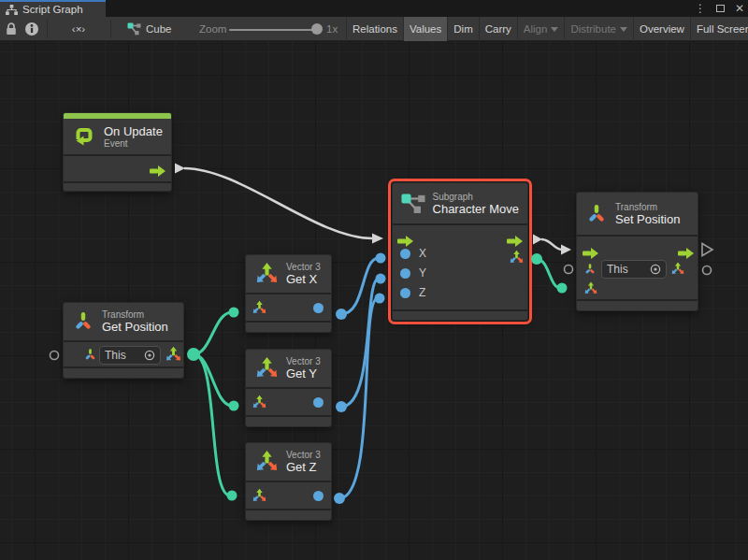  What do you see at coordinates (118, 151) in the screenshot?
I see `node-on-update: On Update Event` at bounding box center [118, 151].